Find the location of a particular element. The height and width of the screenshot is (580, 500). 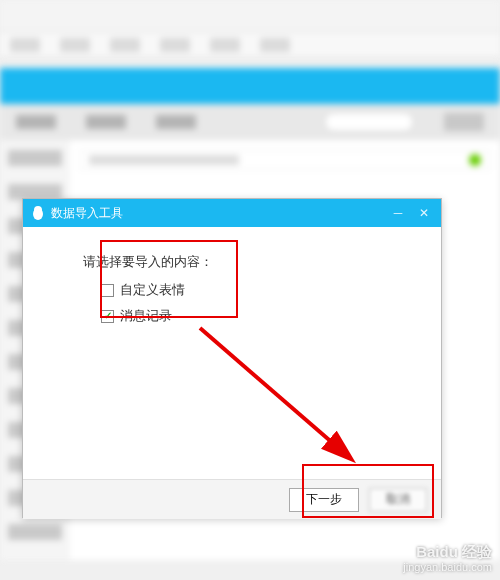

close-icon: ✕ is located at coordinates (424, 213).